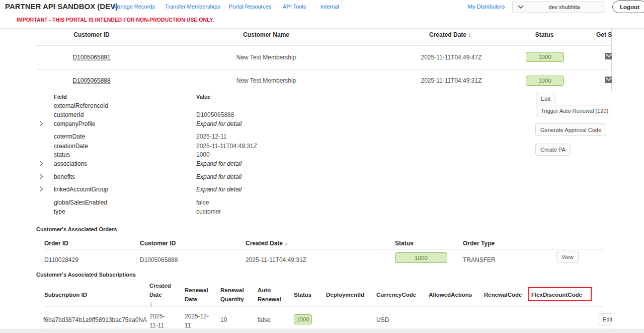 The image size is (644, 333). What do you see at coordinates (276, 260) in the screenshot?
I see `order-created-date: 2025-11-11T04:49:31Z` at bounding box center [276, 260].